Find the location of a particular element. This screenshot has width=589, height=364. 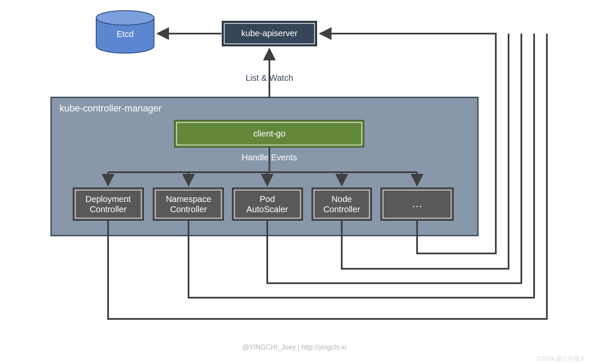

client-go-label: client-go is located at coordinates (269, 134).